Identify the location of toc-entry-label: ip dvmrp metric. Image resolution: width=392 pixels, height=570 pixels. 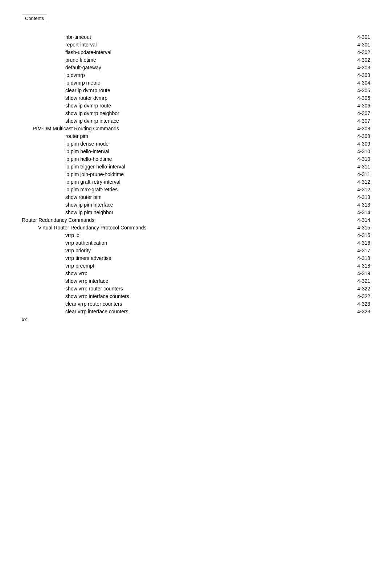
(161, 83).